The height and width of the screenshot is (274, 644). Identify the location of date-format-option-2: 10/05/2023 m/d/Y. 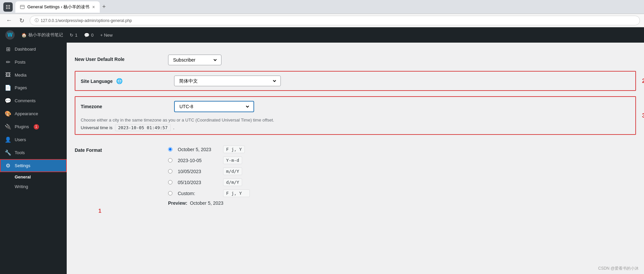
(402, 171).